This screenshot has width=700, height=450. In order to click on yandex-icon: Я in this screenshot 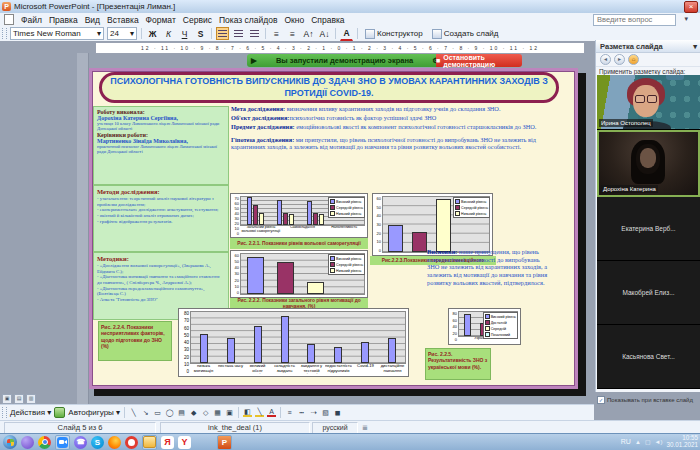, I will do `click(168, 442)`.